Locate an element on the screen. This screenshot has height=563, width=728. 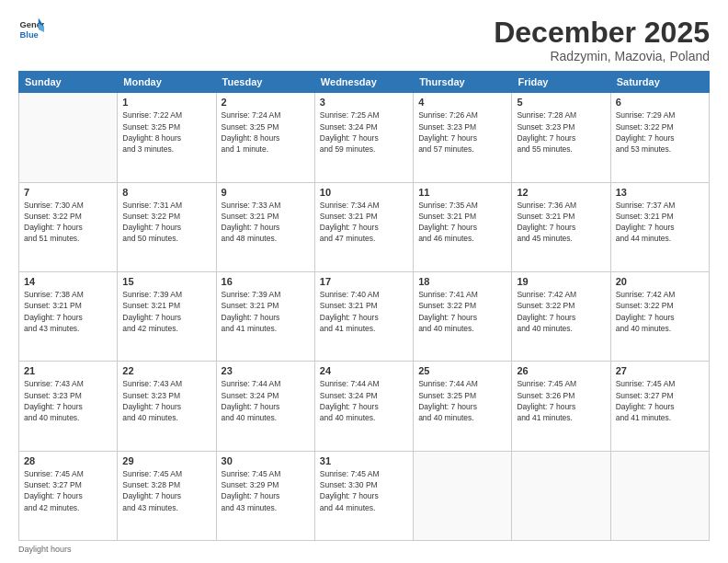
day-info: Sunrise: 7:30 AM Sunset: 3:22 PM Dayligh… is located at coordinates (68, 223).